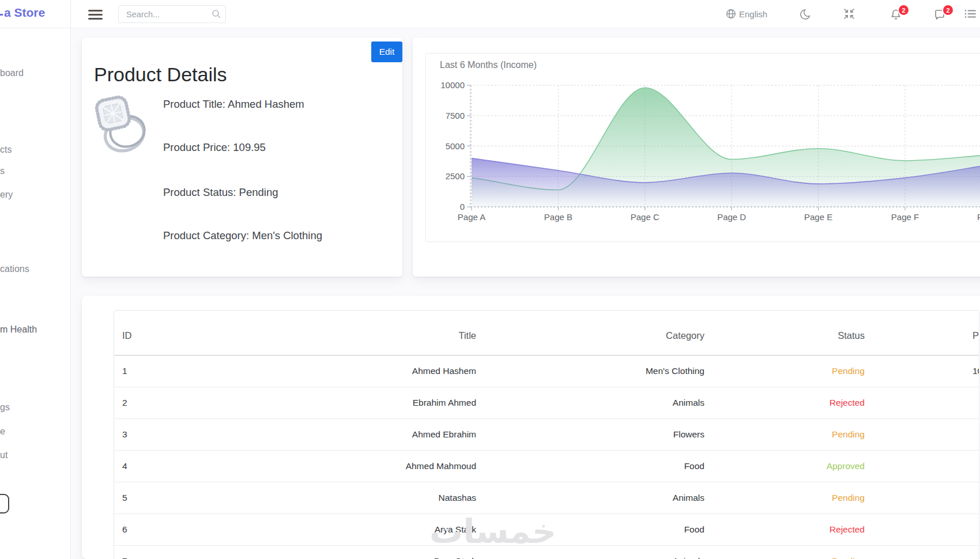 The width and height of the screenshot is (980, 559). I want to click on product-image-ring, so click(123, 127).